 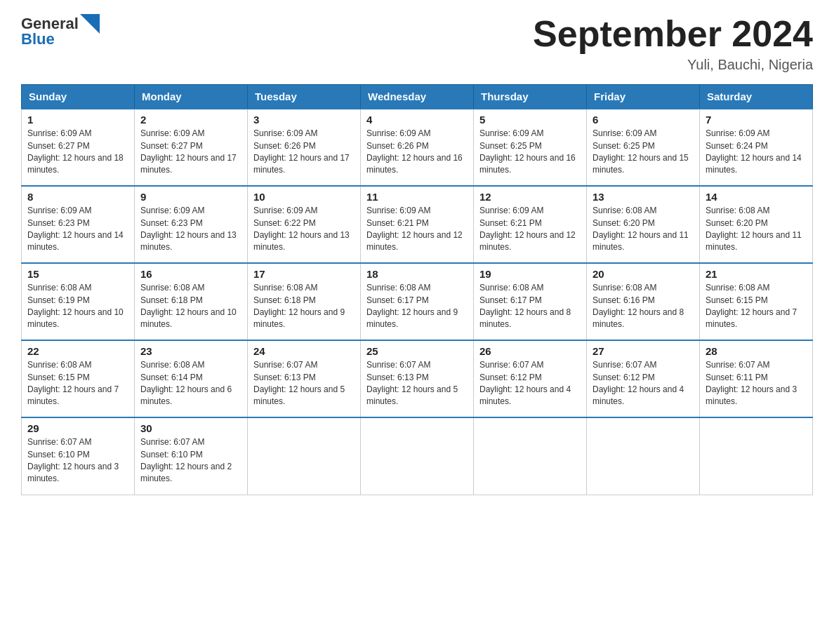 What do you see at coordinates (417, 302) in the screenshot?
I see `table-row: 18 Sunrise: 6:08 AM Sunset: 6:17 PM Dayl…` at bounding box center [417, 302].